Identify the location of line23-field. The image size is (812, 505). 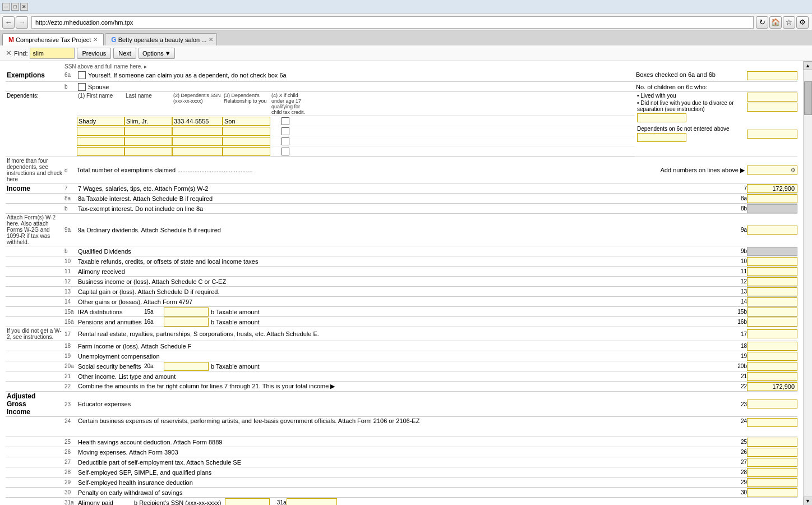
(772, 404).